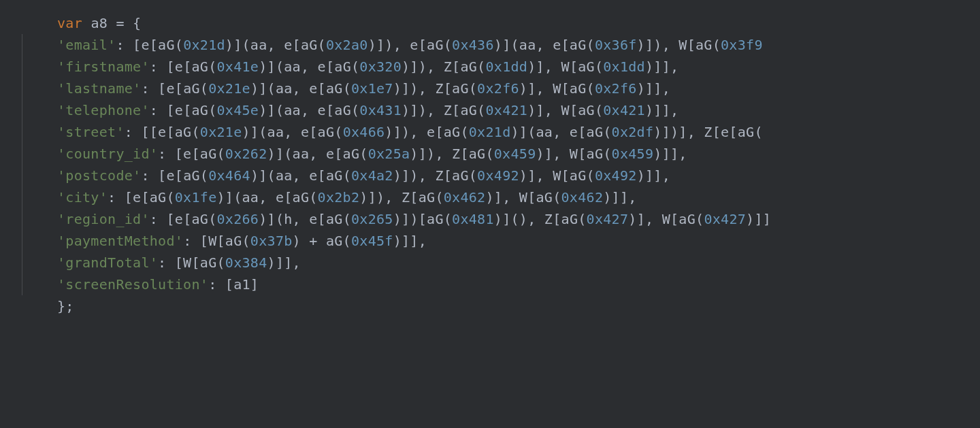  What do you see at coordinates (99, 88) in the screenshot?
I see `string-key: 'lastname'` at bounding box center [99, 88].